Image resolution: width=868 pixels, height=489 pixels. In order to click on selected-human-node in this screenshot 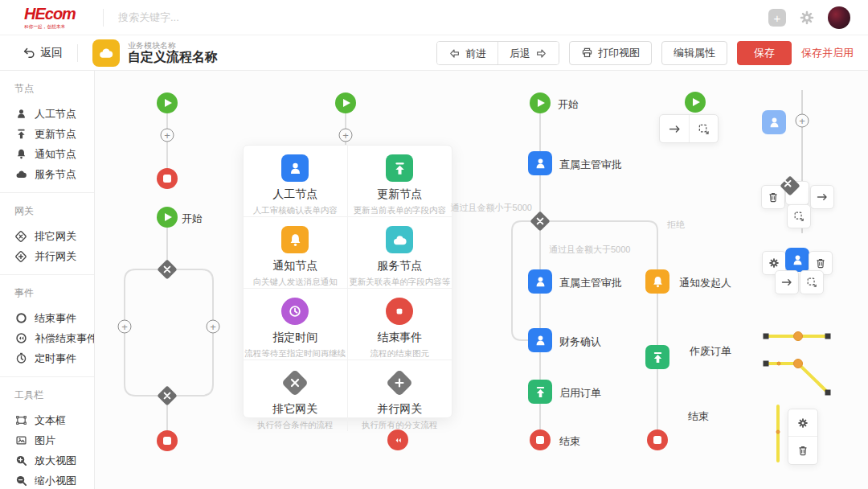, I will do `click(797, 260)`.